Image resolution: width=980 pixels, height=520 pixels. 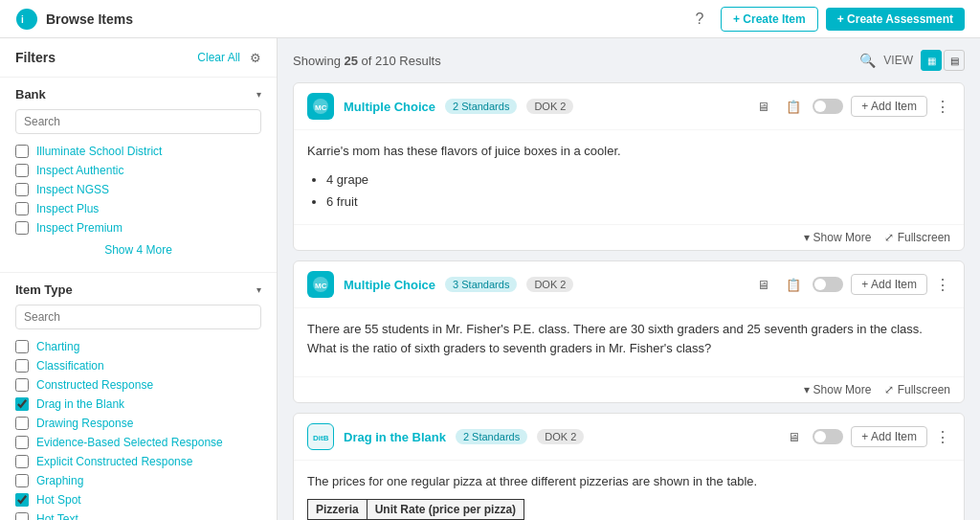 What do you see at coordinates (638, 201) in the screenshot?
I see `list-item: 6 fruit` at bounding box center [638, 201].